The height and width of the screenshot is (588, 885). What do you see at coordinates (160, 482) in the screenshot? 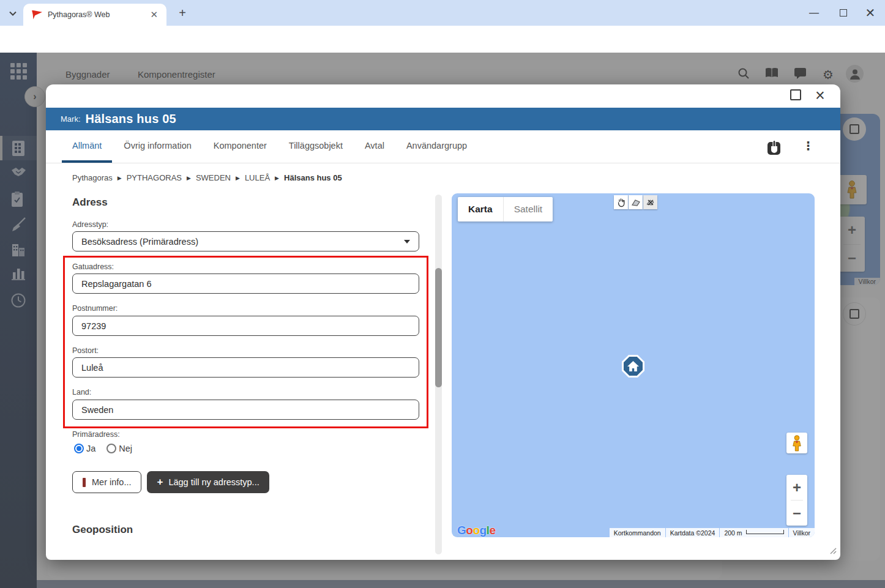
I see `plus-icon: +` at bounding box center [160, 482].